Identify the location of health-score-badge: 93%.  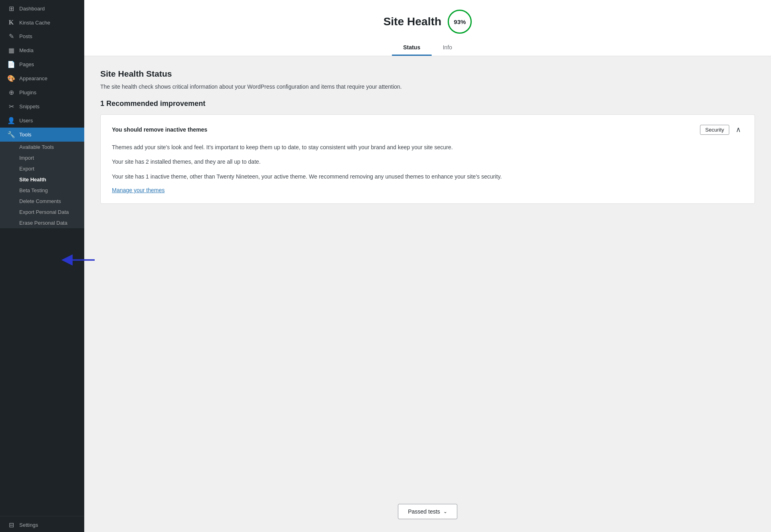
(460, 22).